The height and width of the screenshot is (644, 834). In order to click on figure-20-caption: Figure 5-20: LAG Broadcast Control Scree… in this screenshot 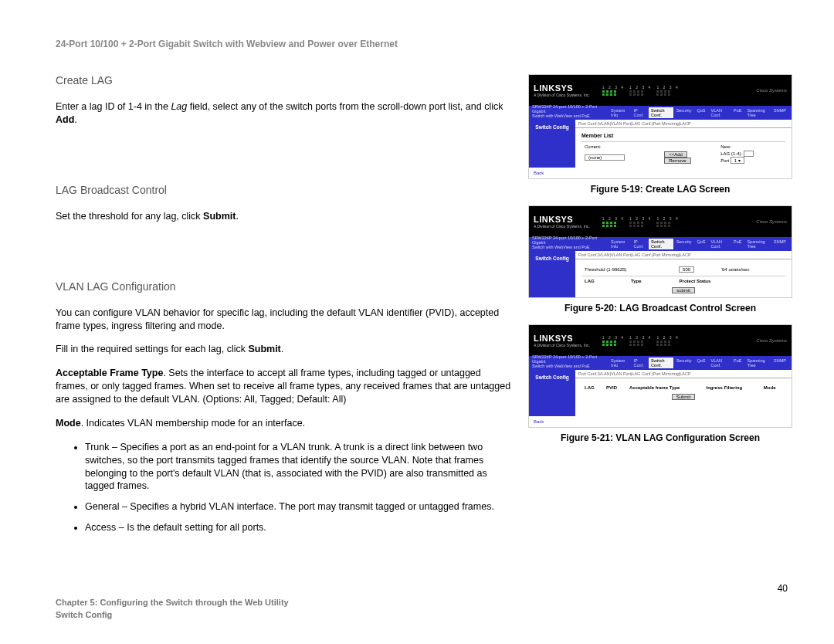, I will do `click(660, 308)`.